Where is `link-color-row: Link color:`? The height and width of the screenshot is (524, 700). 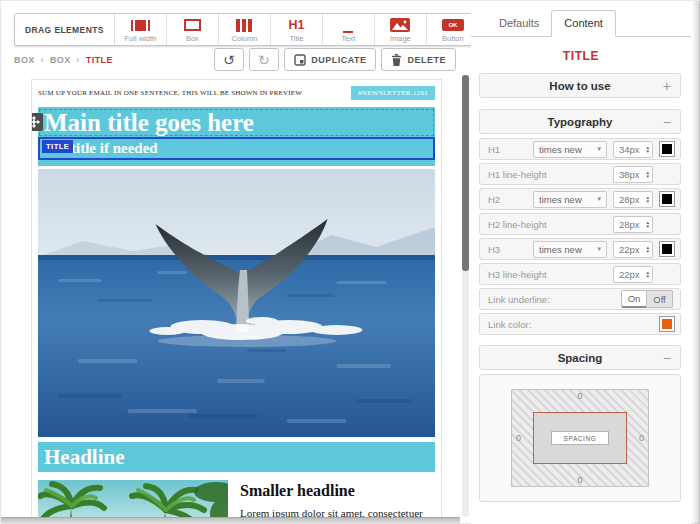 link-color-row: Link color: is located at coordinates (580, 324).